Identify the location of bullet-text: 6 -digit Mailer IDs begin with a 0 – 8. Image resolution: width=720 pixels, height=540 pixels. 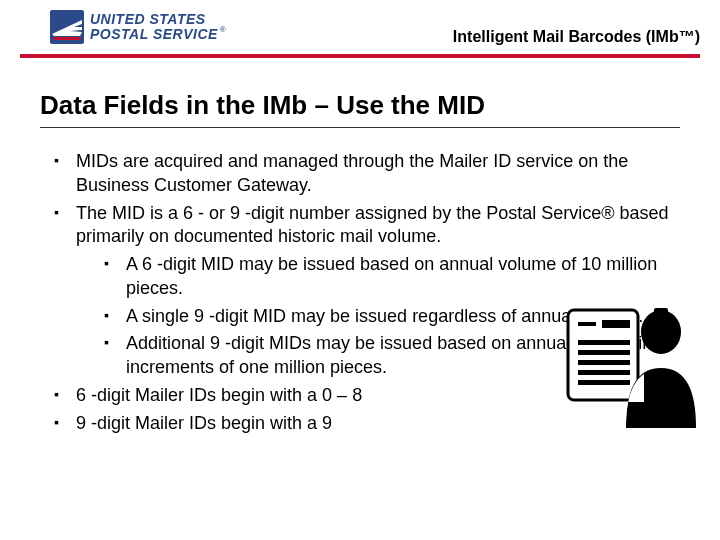
(219, 395).